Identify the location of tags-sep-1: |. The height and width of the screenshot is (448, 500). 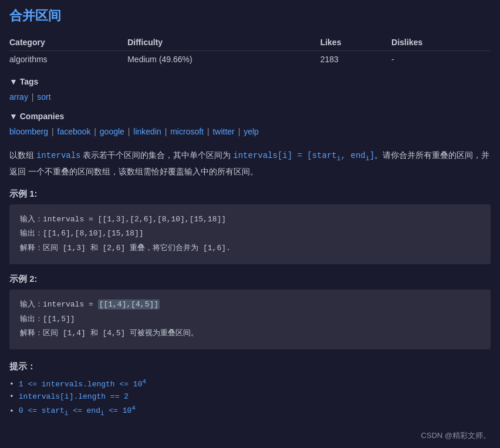
(34, 97).